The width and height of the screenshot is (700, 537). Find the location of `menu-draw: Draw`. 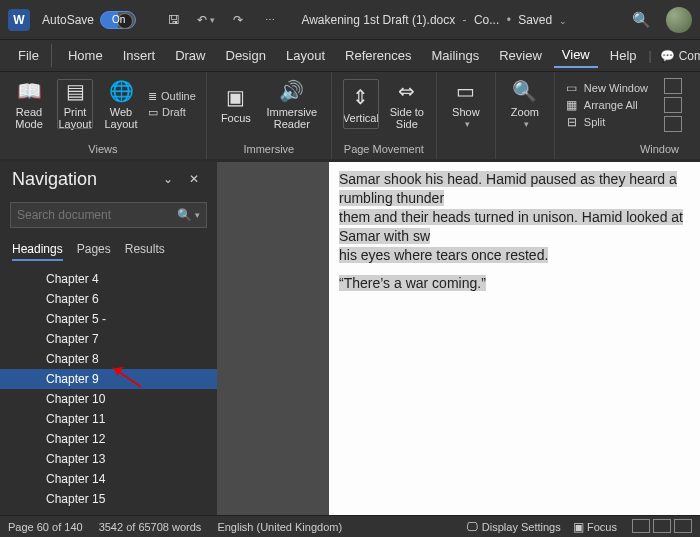

menu-draw: Draw is located at coordinates (190, 56).